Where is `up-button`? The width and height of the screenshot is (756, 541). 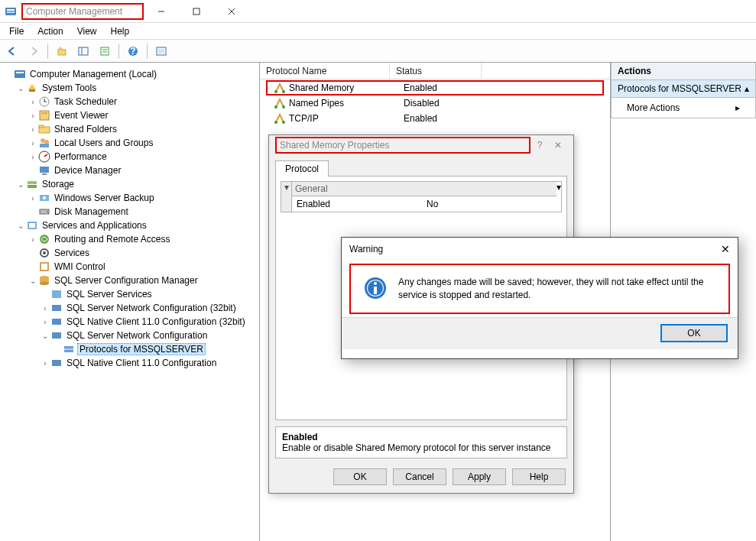
up-button is located at coordinates (62, 51).